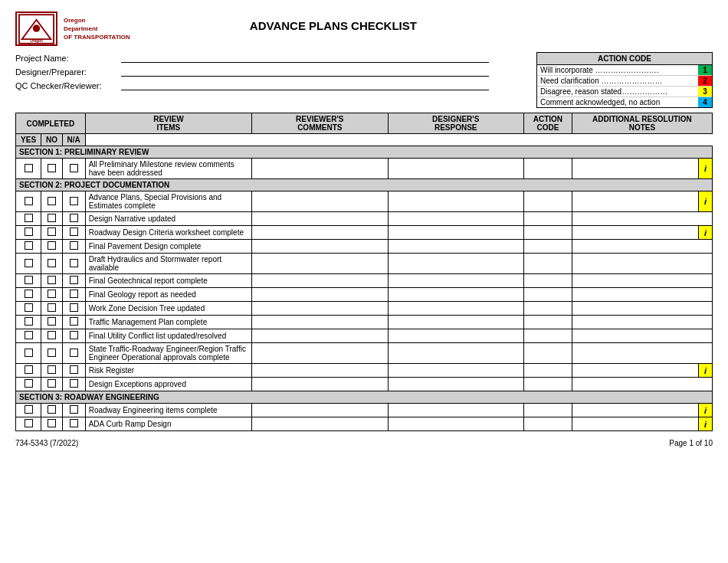 The image size is (728, 563). I want to click on additional-notes-2-0: i, so click(642, 411).